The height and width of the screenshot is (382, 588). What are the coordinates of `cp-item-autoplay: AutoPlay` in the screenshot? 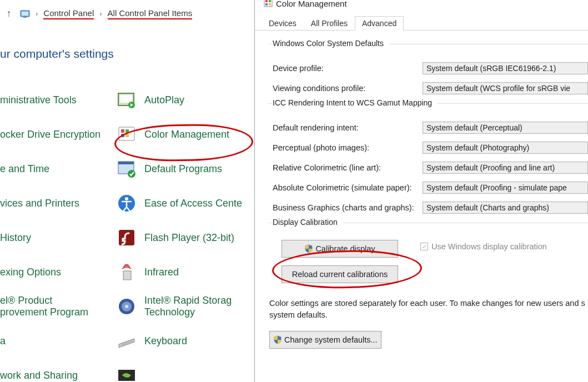 It's located at (185, 100).